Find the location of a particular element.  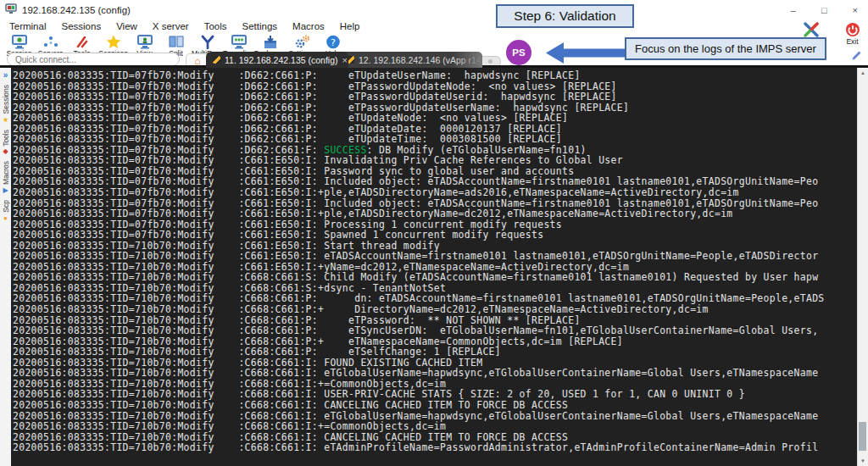

tab-close-icon: × is located at coordinates (345, 60).